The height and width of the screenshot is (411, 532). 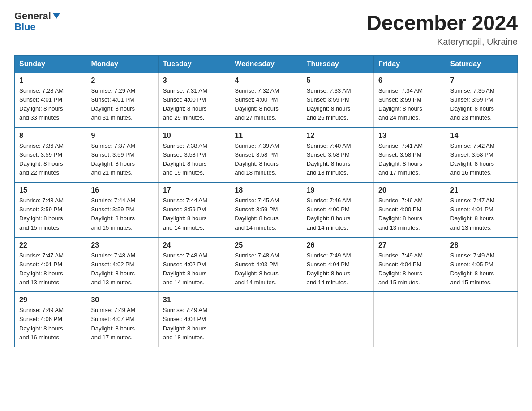 What do you see at coordinates (122, 159) in the screenshot?
I see `day-info: Sunrise: 7:37 AM Sunset: 3:59 PM Dayligh…` at bounding box center [122, 159].